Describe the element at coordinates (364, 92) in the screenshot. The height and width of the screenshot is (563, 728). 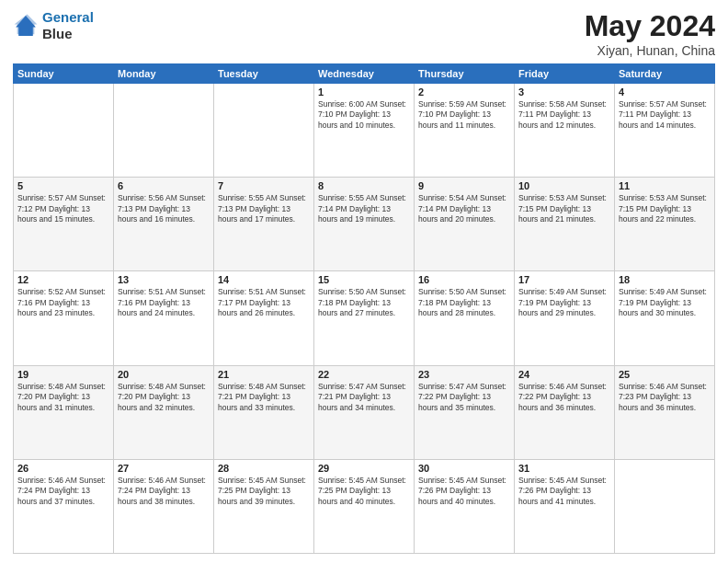
I see `day-number: 1` at that location.